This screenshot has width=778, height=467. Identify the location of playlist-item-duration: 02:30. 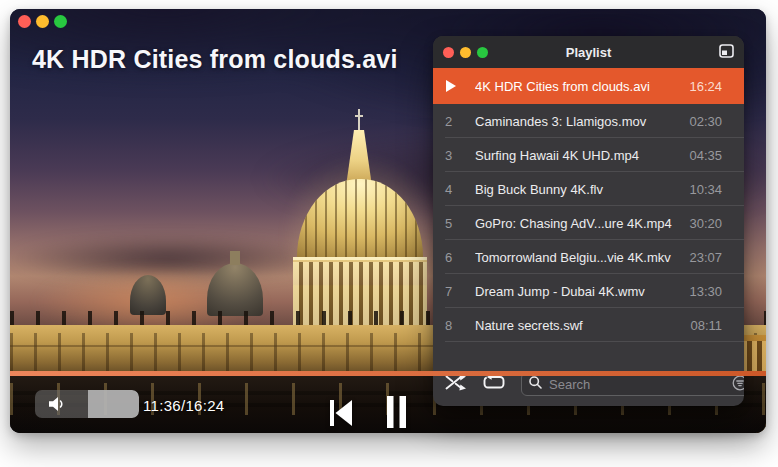
(706, 122).